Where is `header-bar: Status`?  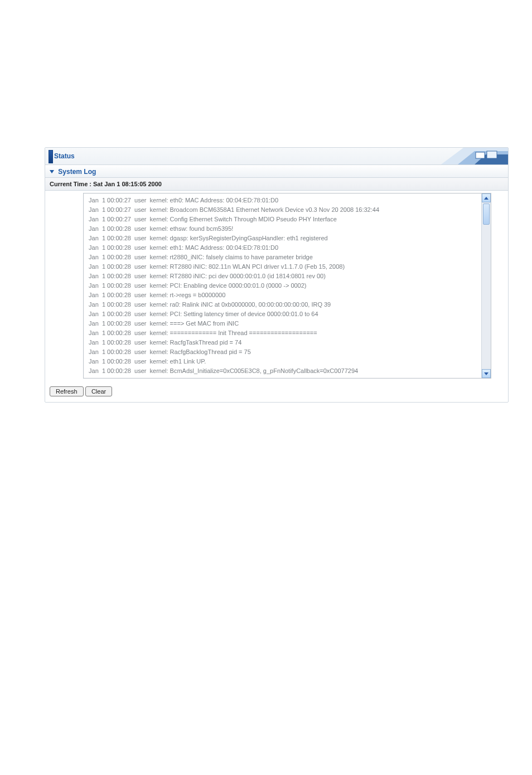 header-bar: Status is located at coordinates (277, 156).